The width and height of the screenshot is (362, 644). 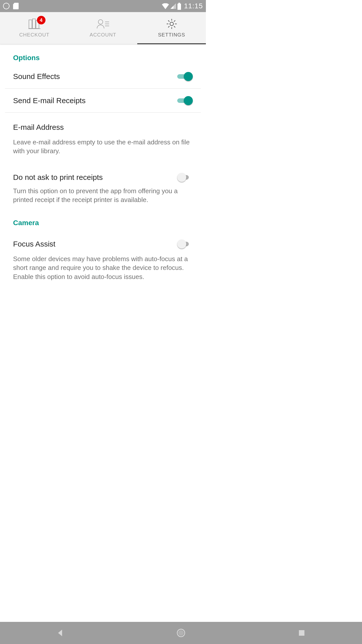 I want to click on tab-account: ACCOUNT, so click(x=103, y=28).